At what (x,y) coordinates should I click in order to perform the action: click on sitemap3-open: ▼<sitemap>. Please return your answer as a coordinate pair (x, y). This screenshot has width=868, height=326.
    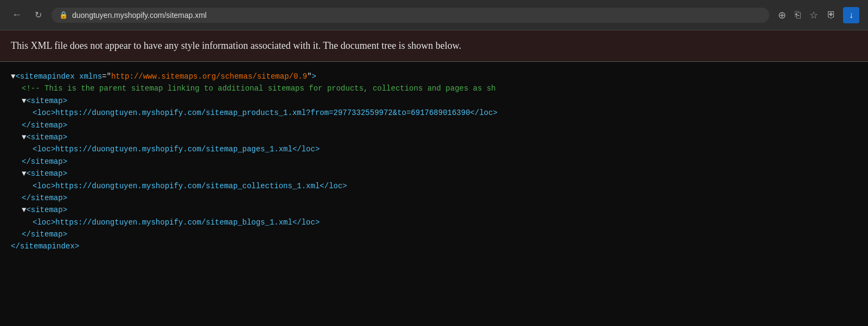
    Looking at the image, I should click on (434, 174).